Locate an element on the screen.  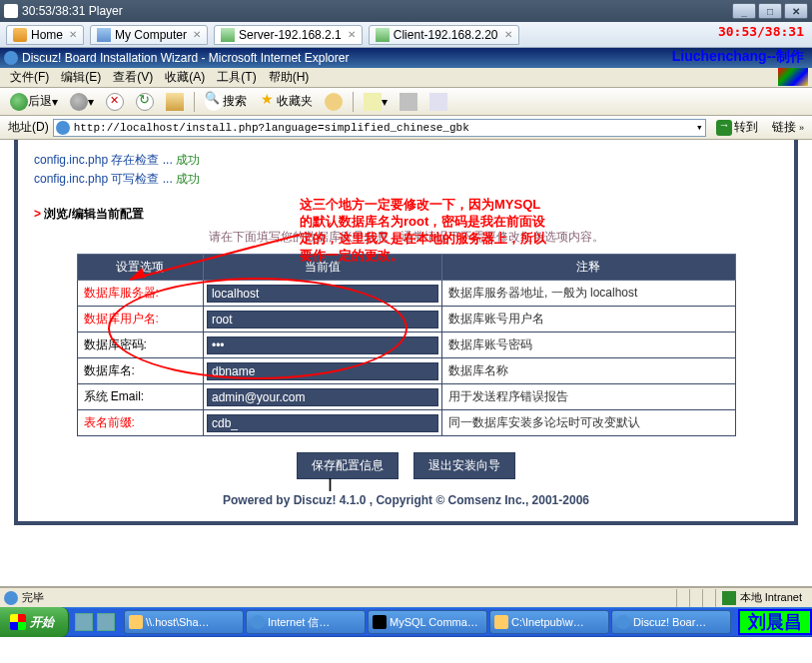
check-line: config.inc.php 可写检查 ... 成功 is located at coordinates (406, 180).